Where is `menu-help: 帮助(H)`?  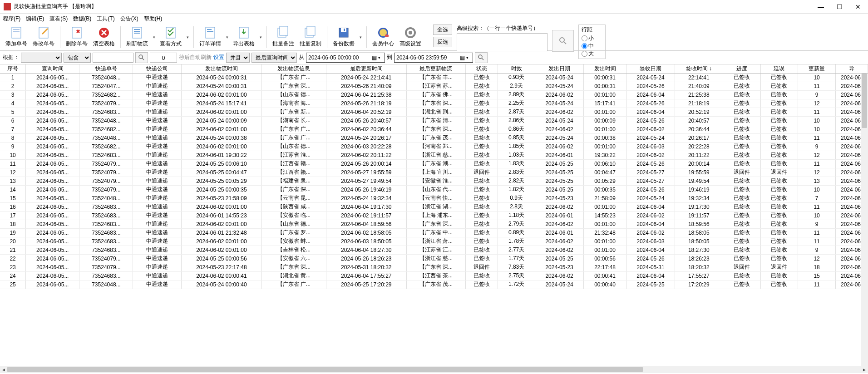
menu-help: 帮助(H) is located at coordinates (153, 19).